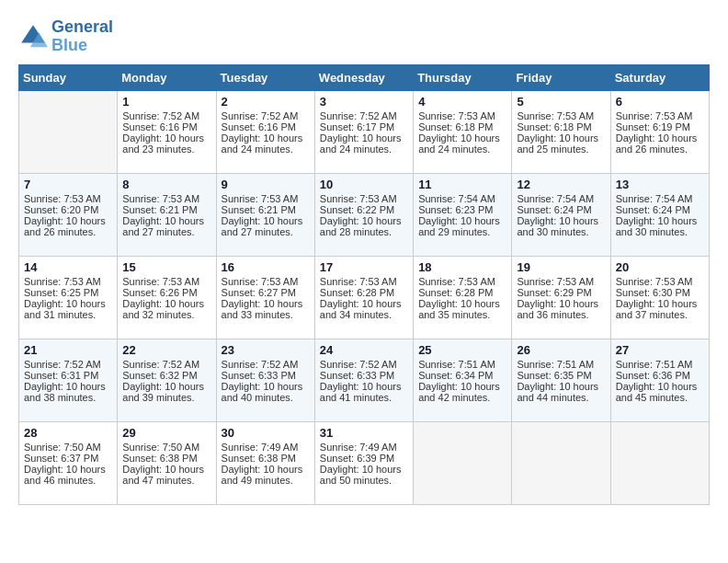 This screenshot has width=728, height=563. Describe the element at coordinates (364, 432) in the screenshot. I see `day-number: 31` at that location.